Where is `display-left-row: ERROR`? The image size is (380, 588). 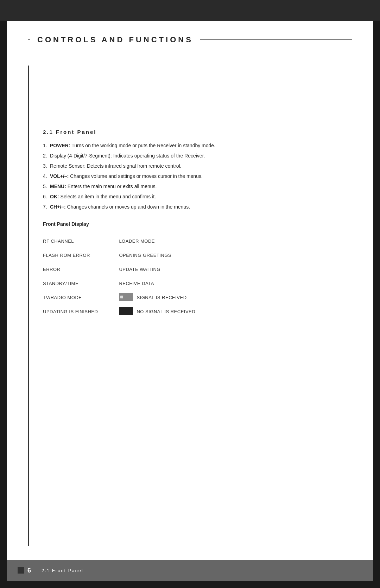
display-left-row: ERROR is located at coordinates (70, 269).